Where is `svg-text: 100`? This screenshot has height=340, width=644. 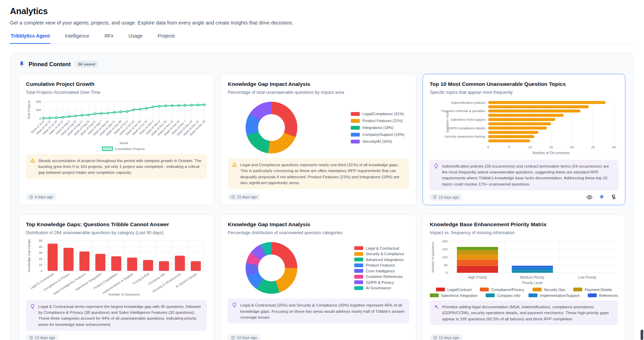 svg-text: 100 is located at coordinates (38, 110).